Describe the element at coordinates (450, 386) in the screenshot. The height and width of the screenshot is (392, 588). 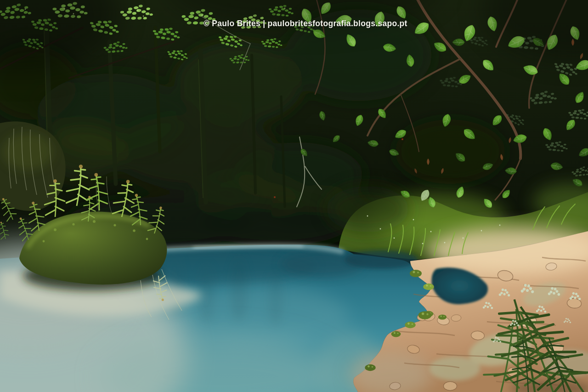
I see `stone` at that location.